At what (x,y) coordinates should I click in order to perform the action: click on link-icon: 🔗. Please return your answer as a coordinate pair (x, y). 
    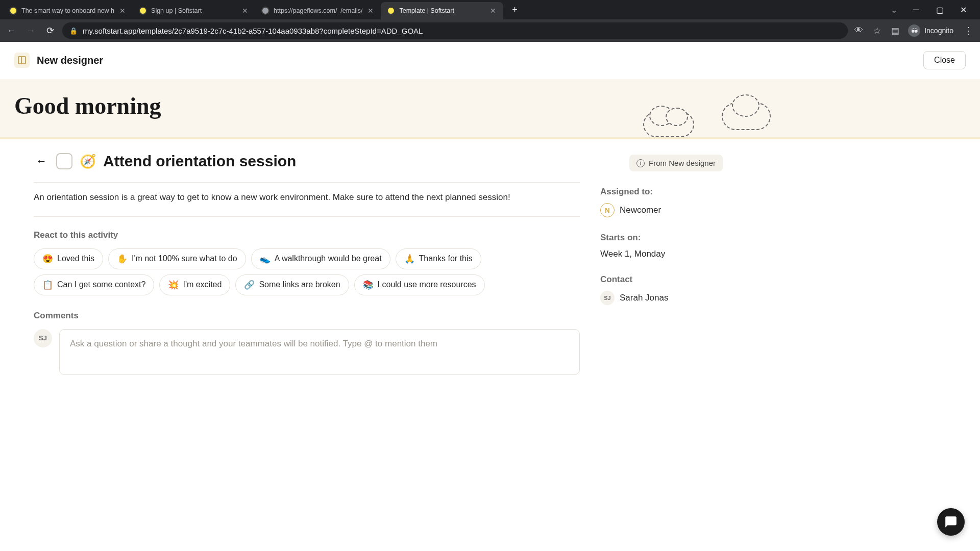
    Looking at the image, I should click on (249, 285).